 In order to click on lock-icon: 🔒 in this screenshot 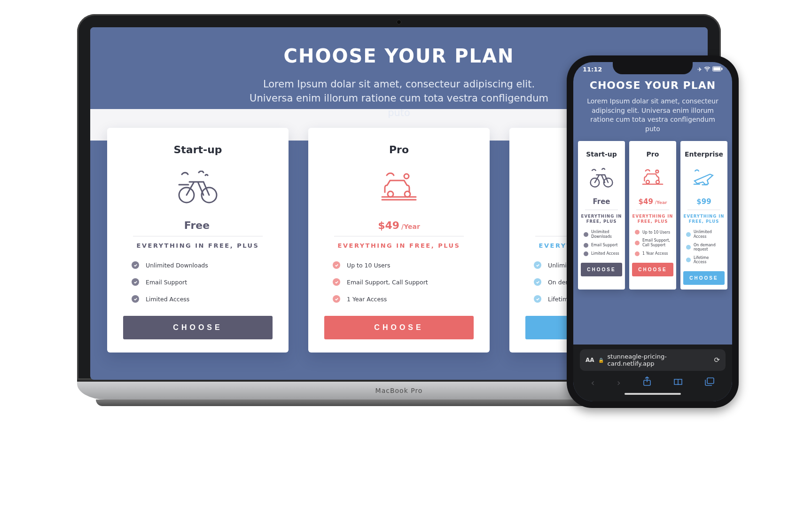, I will do `click(601, 360)`.